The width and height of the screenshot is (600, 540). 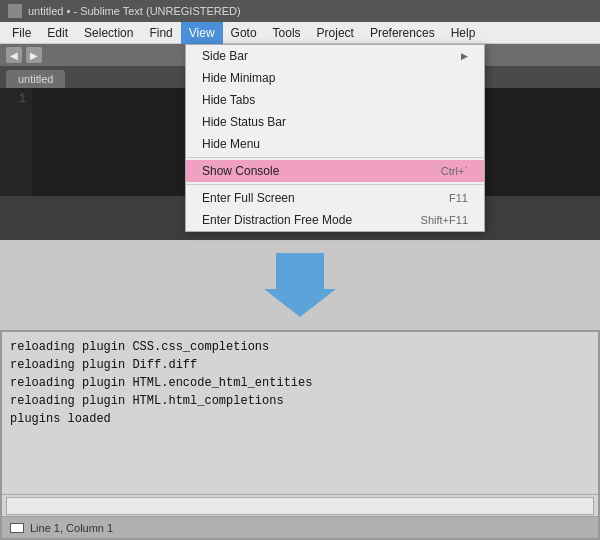 What do you see at coordinates (464, 33) in the screenshot?
I see `menu-help: Help` at bounding box center [464, 33].